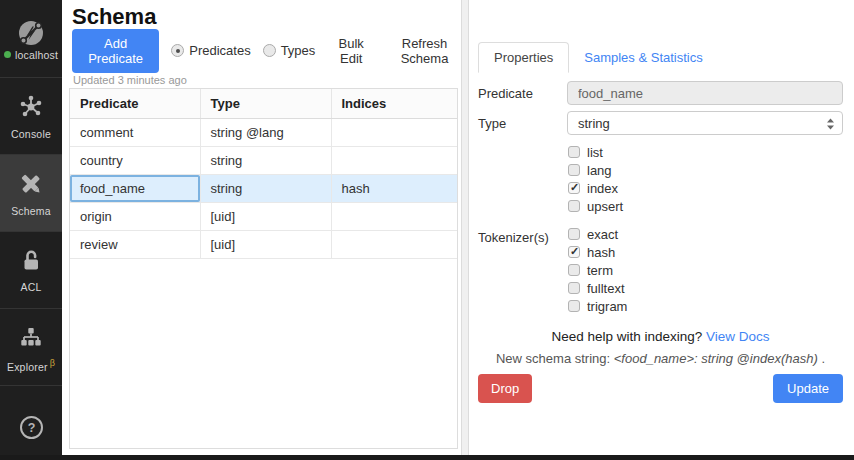 Image resolution: width=854 pixels, height=460 pixels. What do you see at coordinates (644, 58) in the screenshot?
I see `tab-samples-statistics: Samples & Statistics` at bounding box center [644, 58].